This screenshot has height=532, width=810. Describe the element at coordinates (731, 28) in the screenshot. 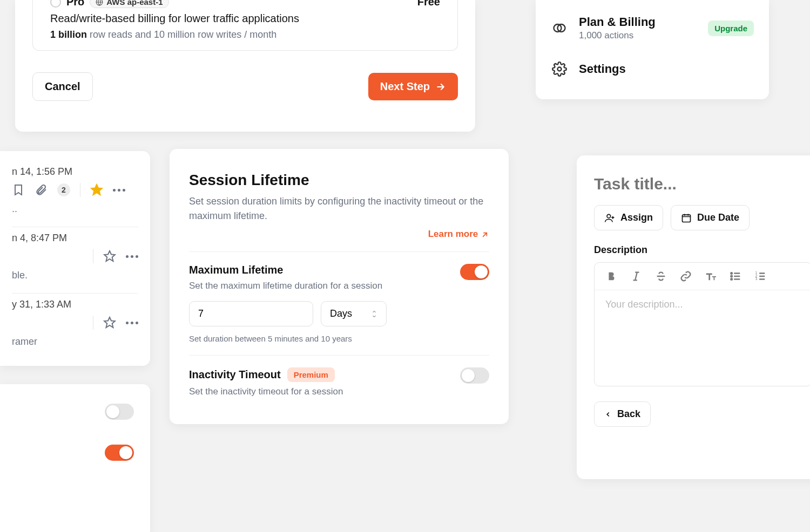

I see `upgrade-badge: Upgrade` at that location.